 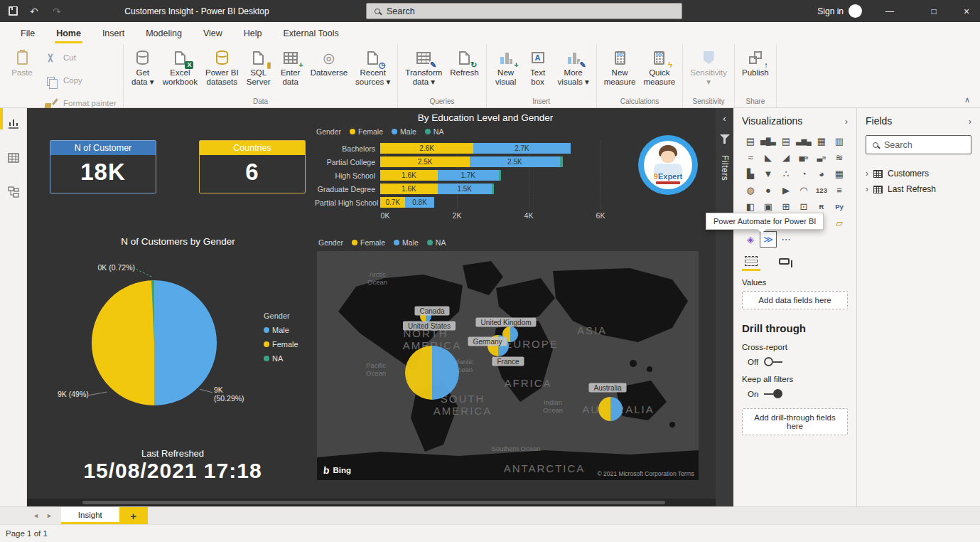 I want to click on cross-report-toggle: Off, so click(x=797, y=361).